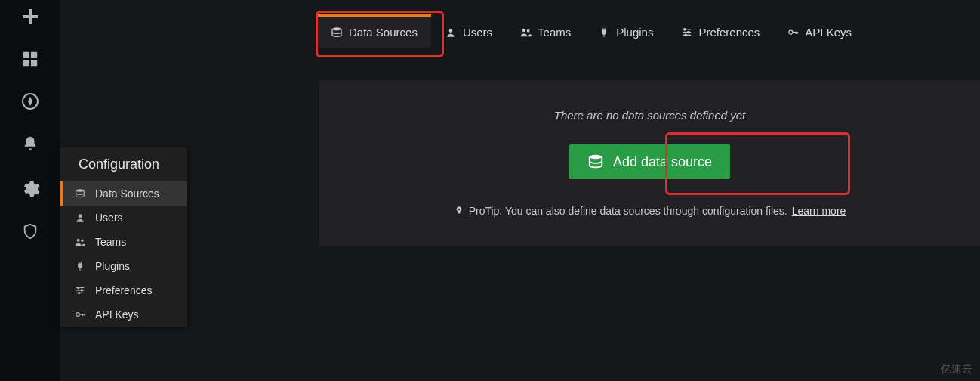 This screenshot has height=381, width=980. I want to click on tab-label: Teams, so click(554, 32).